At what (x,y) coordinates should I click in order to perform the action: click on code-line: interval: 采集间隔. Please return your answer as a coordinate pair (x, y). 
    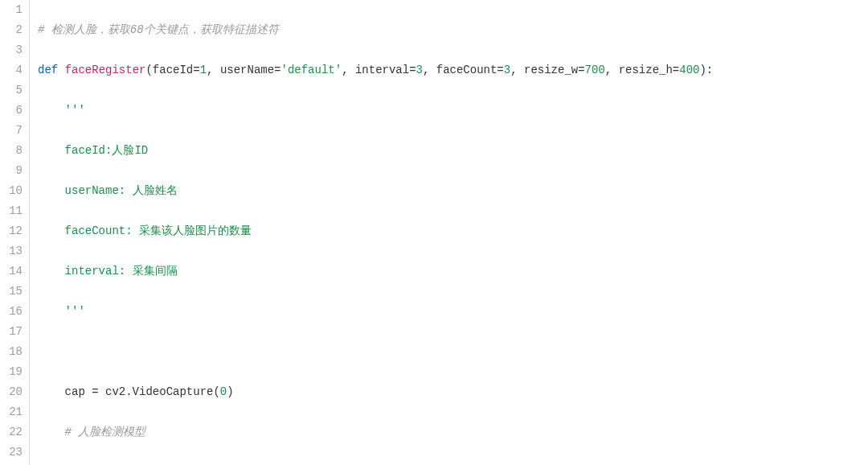
    Looking at the image, I should click on (453, 272).